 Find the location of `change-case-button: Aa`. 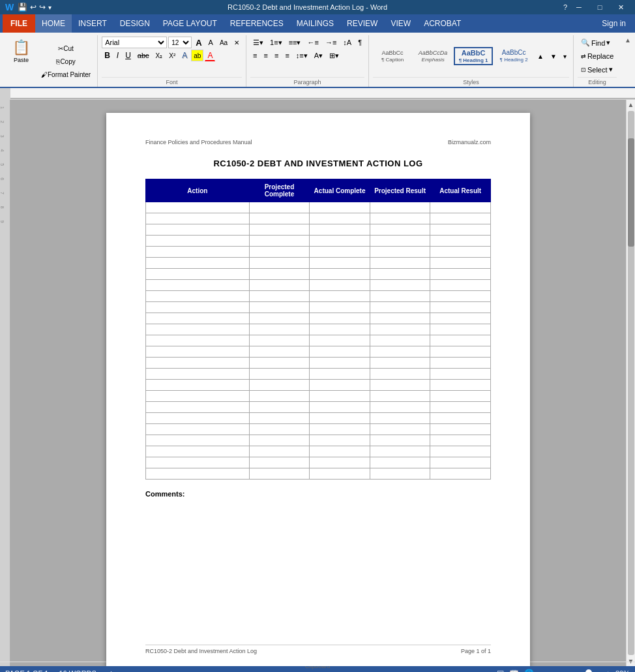

change-case-button: Aa is located at coordinates (224, 42).